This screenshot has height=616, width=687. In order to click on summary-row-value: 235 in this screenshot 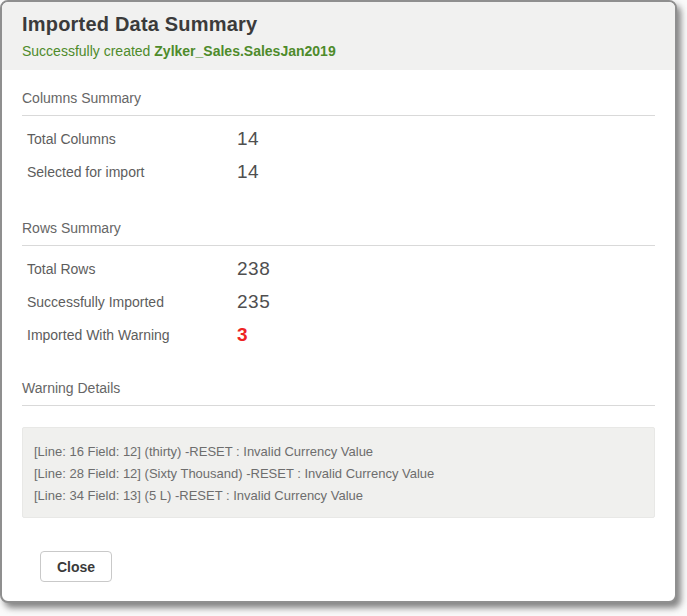, I will do `click(254, 302)`.